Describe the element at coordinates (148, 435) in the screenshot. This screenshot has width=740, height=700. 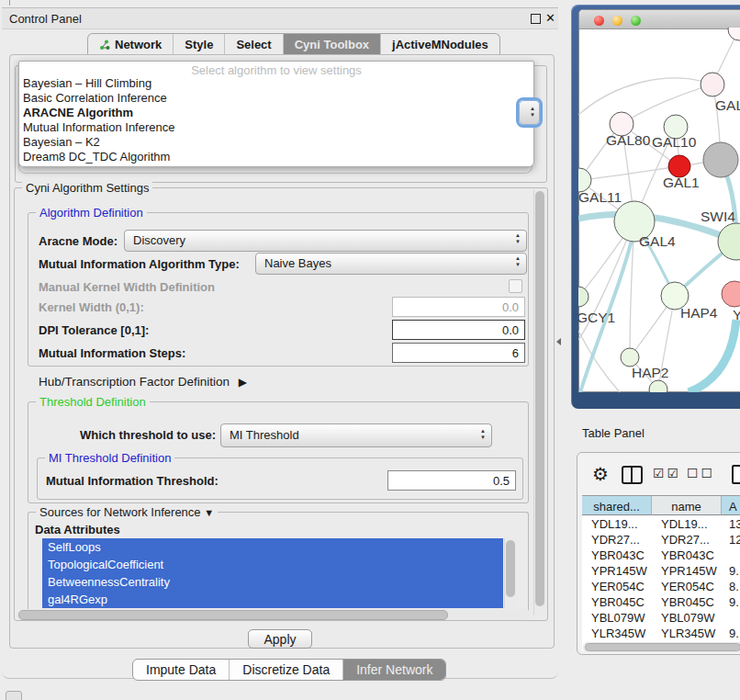
I see `which-threshold-label: Which threshold to use:` at that location.